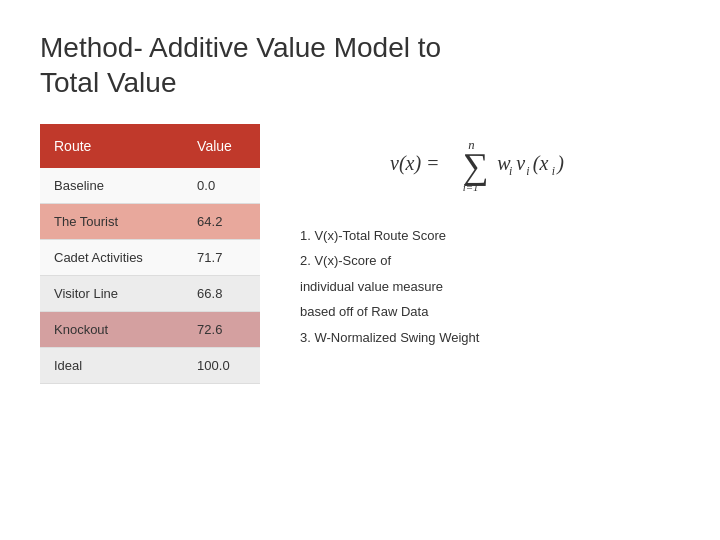 The image size is (720, 540). I want to click on table-row: Knockout72.6, so click(150, 330).